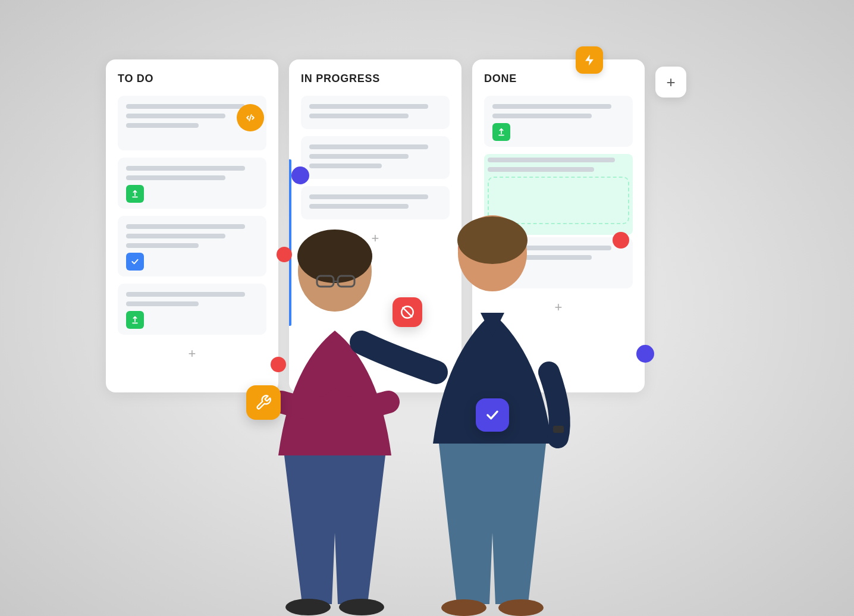  Describe the element at coordinates (558, 78) in the screenshot. I see `column-done-header: DONE` at that location.